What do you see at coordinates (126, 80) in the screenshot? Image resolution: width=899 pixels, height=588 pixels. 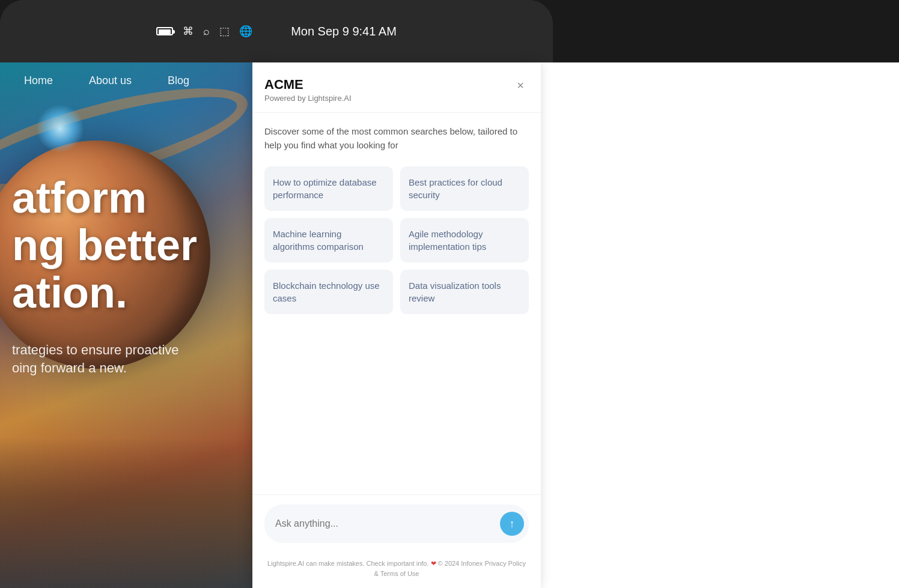 I see `website-nav: Home About us Blog` at bounding box center [126, 80].